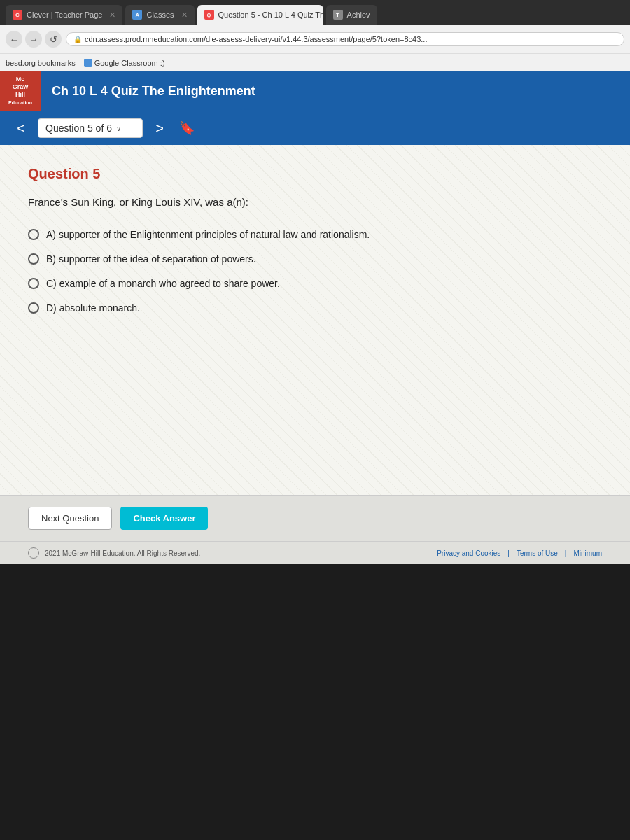  What do you see at coordinates (14, 39) in the screenshot?
I see `back-button: ←` at bounding box center [14, 39].